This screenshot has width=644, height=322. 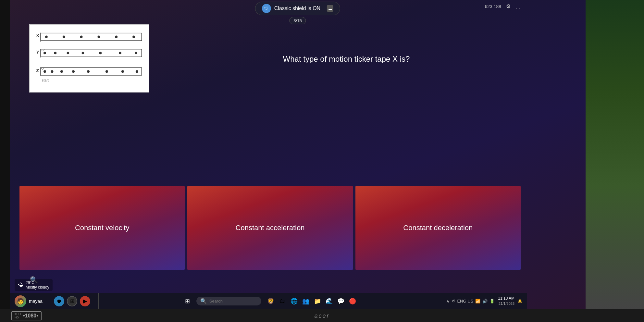 What do you see at coordinates (506, 301) in the screenshot?
I see `time-display: 11:13 AM 21/1/2025` at bounding box center [506, 301].